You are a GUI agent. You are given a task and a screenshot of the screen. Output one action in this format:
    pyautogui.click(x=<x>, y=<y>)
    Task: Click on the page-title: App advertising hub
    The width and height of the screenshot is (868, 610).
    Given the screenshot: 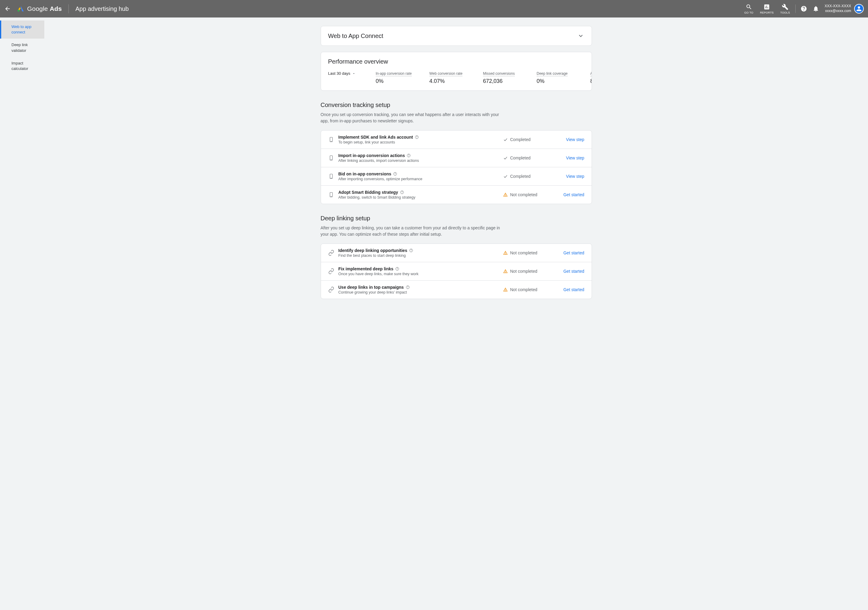 What is the action you would take?
    pyautogui.click(x=102, y=9)
    